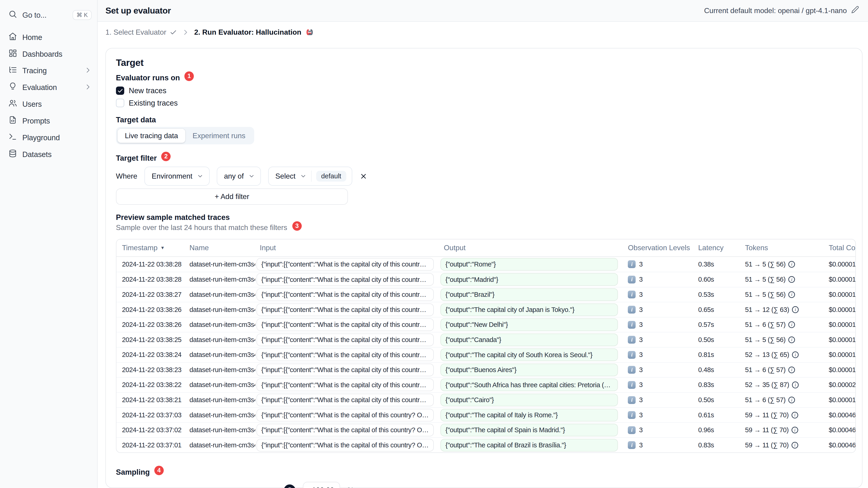 The width and height of the screenshot is (868, 488). Describe the element at coordinates (152, 136) in the screenshot. I see `tab-live-tracing-data: Live tracing data` at that location.